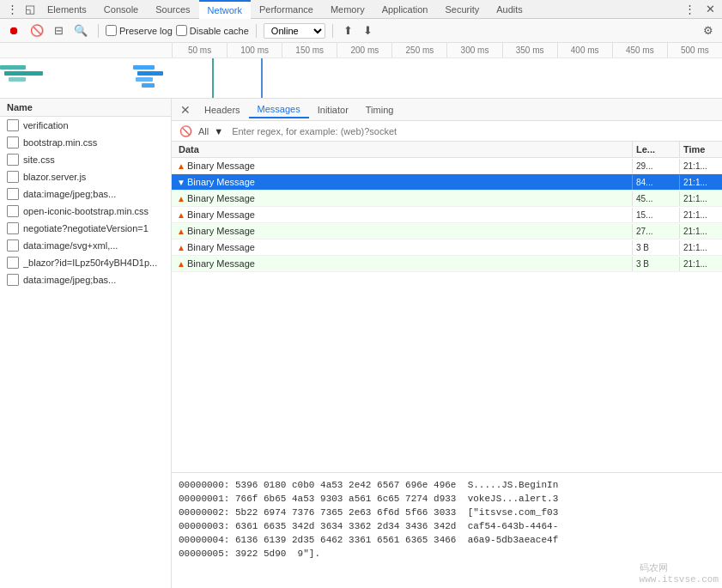 The image size is (722, 588). Describe the element at coordinates (348, 9) in the screenshot. I see `tab-memory: Memory` at that location.